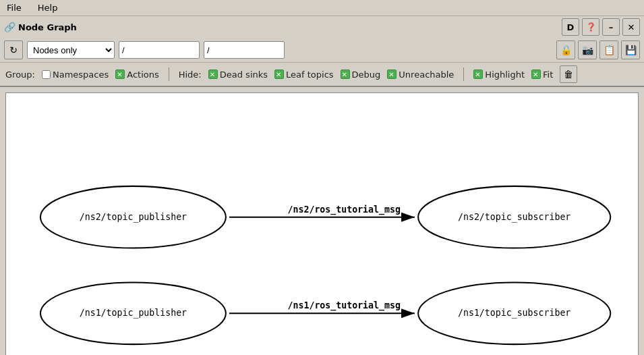 Image resolution: width=644 pixels, height=355 pixels. I want to click on leaf-topics-group: Leaf topics, so click(304, 74).